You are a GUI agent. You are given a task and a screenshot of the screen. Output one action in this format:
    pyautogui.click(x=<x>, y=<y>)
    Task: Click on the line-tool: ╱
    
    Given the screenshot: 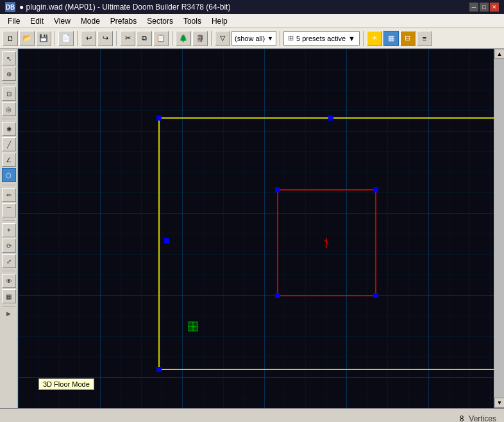 What is the action you would take?
    pyautogui.click(x=9, y=144)
    